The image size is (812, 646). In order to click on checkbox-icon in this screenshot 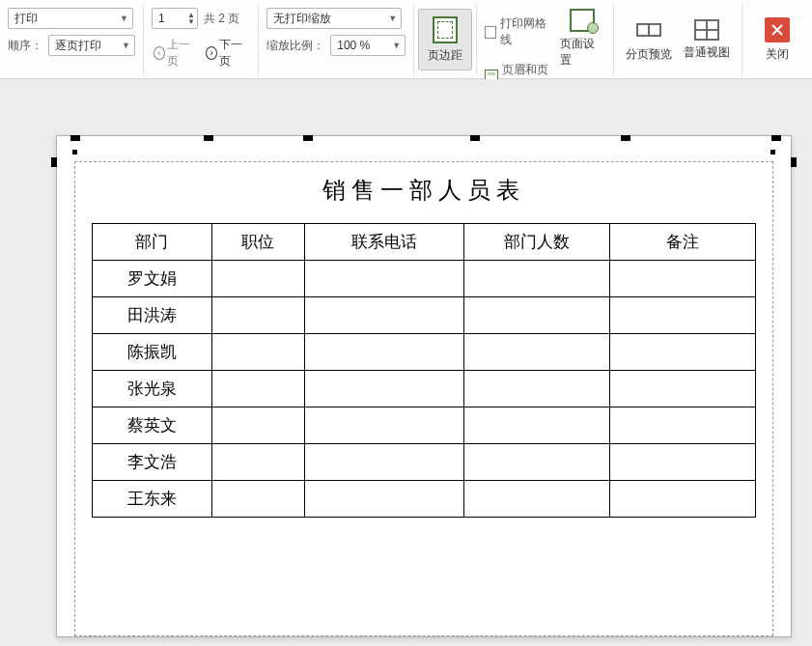, I will do `click(490, 33)`.